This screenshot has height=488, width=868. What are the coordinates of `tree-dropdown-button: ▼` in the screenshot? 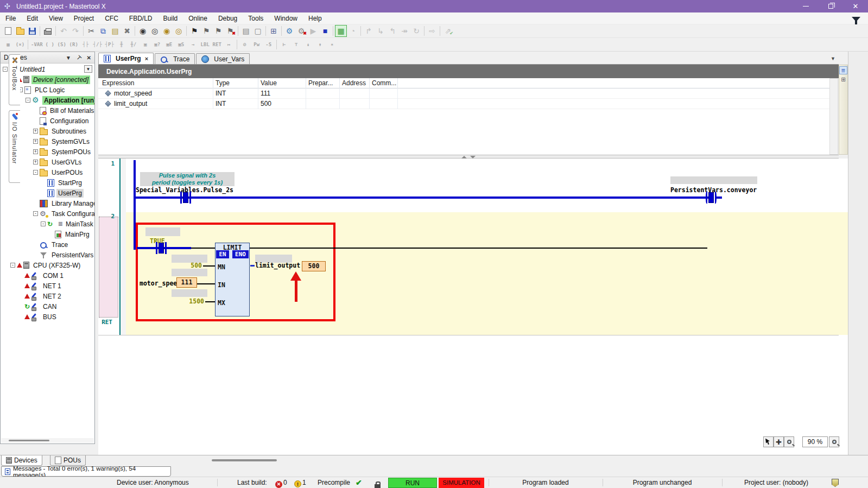 It's located at (88, 69).